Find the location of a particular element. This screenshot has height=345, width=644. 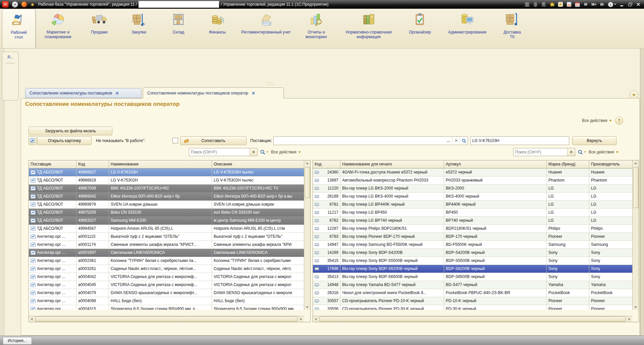

open-card-icon-button is located at coordinates (33, 141).